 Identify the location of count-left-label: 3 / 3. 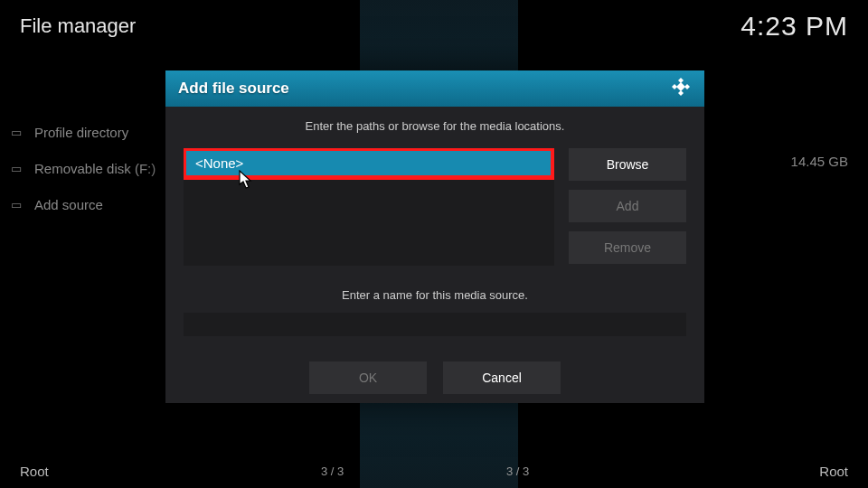
(333, 472).